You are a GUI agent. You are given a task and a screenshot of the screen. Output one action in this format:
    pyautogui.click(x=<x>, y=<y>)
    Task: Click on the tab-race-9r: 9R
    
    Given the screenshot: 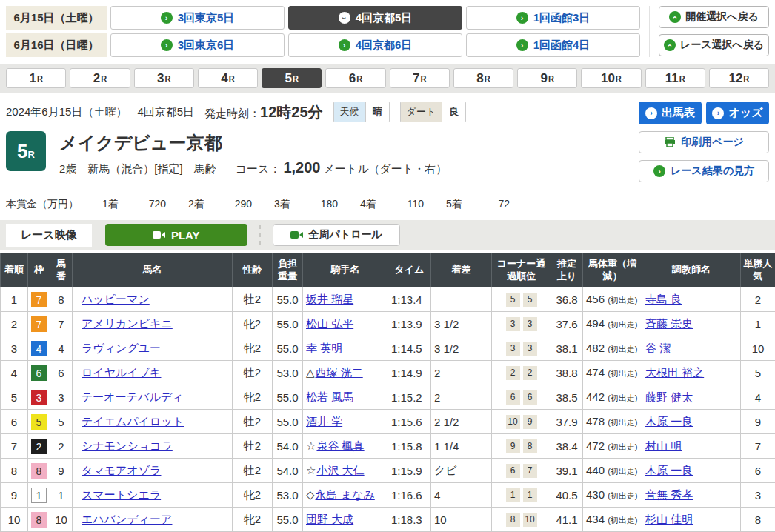 What is the action you would take?
    pyautogui.click(x=547, y=79)
    